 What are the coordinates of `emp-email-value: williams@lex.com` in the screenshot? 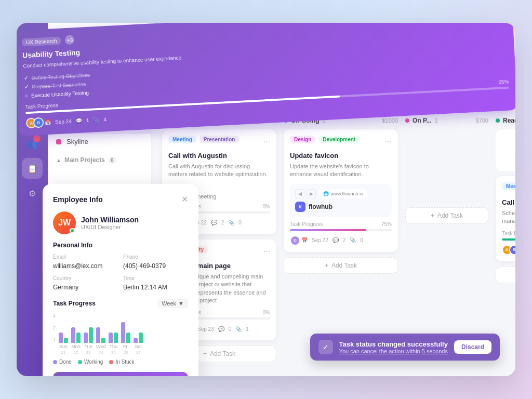 It's located at (78, 266).